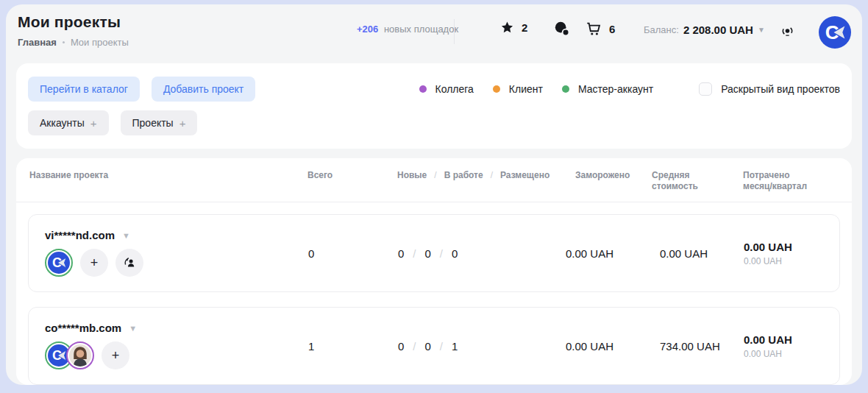 The image size is (868, 393). What do you see at coordinates (609, 253) in the screenshot?
I see `frozen-value: 0.00 UAH` at bounding box center [609, 253].